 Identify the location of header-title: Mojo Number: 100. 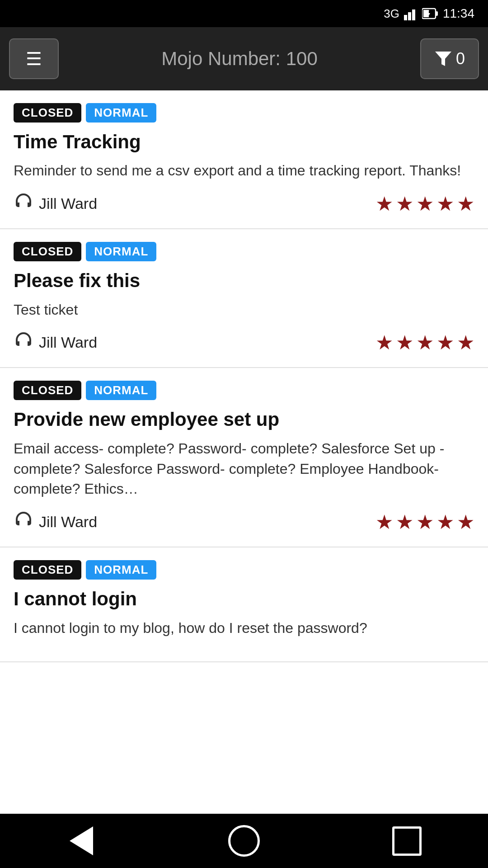
(239, 59).